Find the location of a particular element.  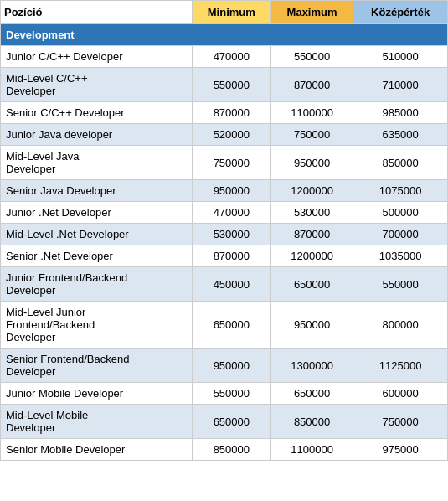

table-row: Junior C/C++ Developer470000550000510000 is located at coordinates (224, 57).